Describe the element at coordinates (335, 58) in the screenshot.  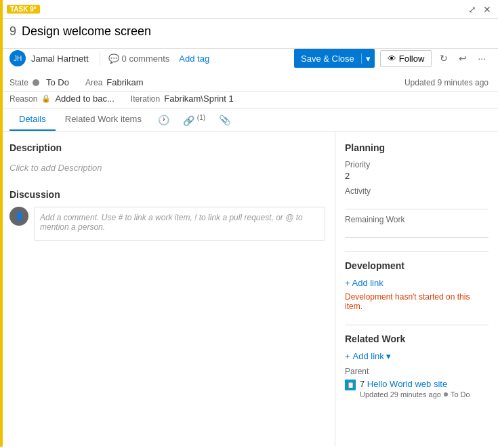
I see `save-close-button: Save & Close ▾` at that location.